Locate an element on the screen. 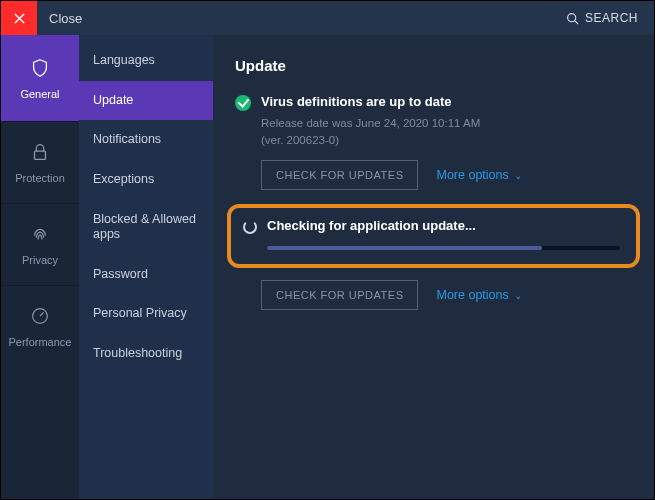 This screenshot has height=500, width=655. page-title: Update is located at coordinates (438, 66).